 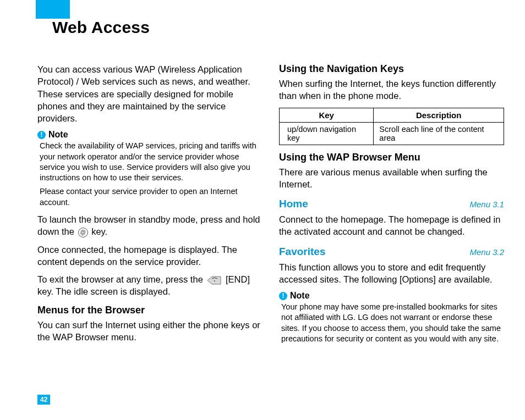 I want to click on key-description-table: Key Description up/down navigation key S…, so click(x=392, y=126).